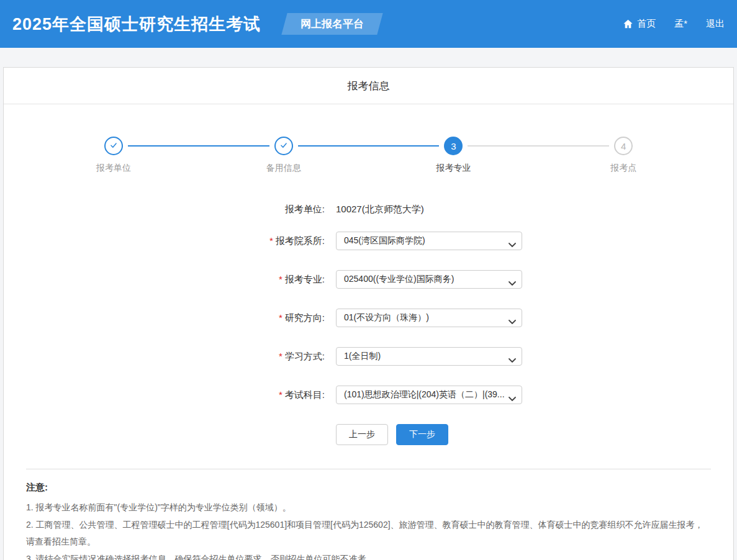  I want to click on step-report-major: 3 报考专业, so click(454, 161).